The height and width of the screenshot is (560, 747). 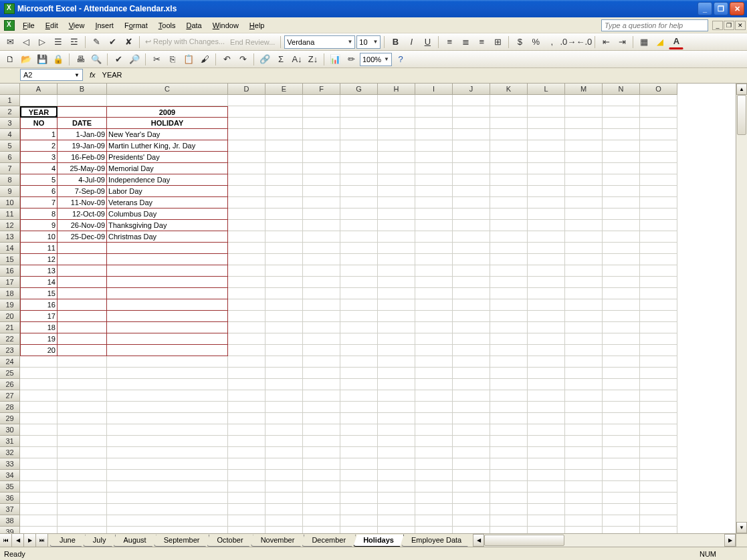 I want to click on formula-input, so click(x=423, y=75).